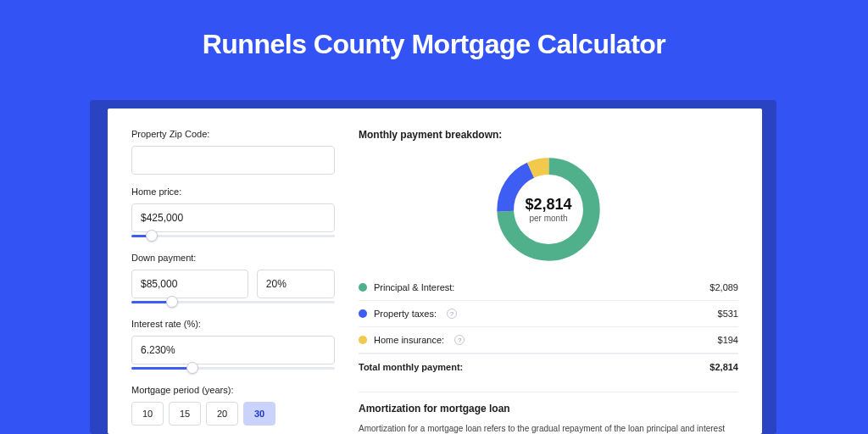 The width and height of the screenshot is (868, 434). What do you see at coordinates (233, 192) in the screenshot?
I see `home-price-label: Home price:` at bounding box center [233, 192].